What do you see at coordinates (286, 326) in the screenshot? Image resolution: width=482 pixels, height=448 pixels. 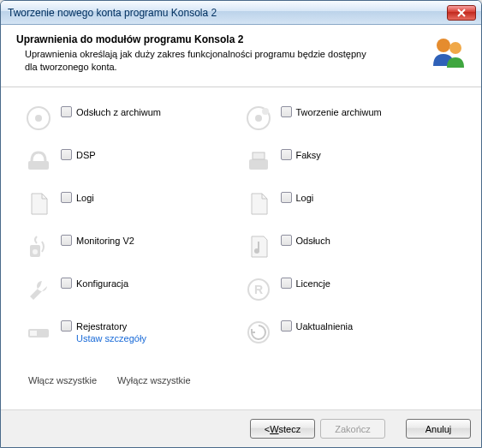 I see `checkbox-updates` at bounding box center [286, 326].